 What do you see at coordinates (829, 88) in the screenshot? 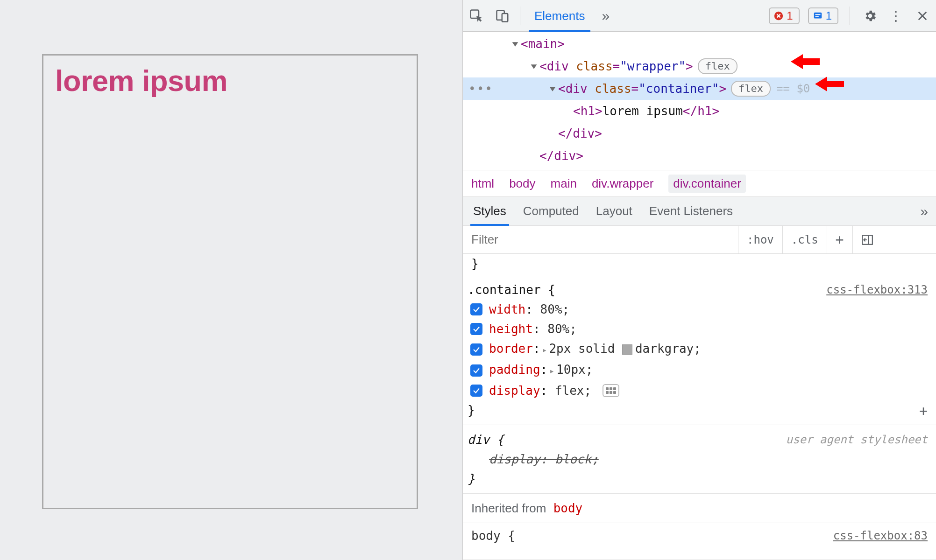
I see `annotation-arrow-icon` at bounding box center [829, 88].